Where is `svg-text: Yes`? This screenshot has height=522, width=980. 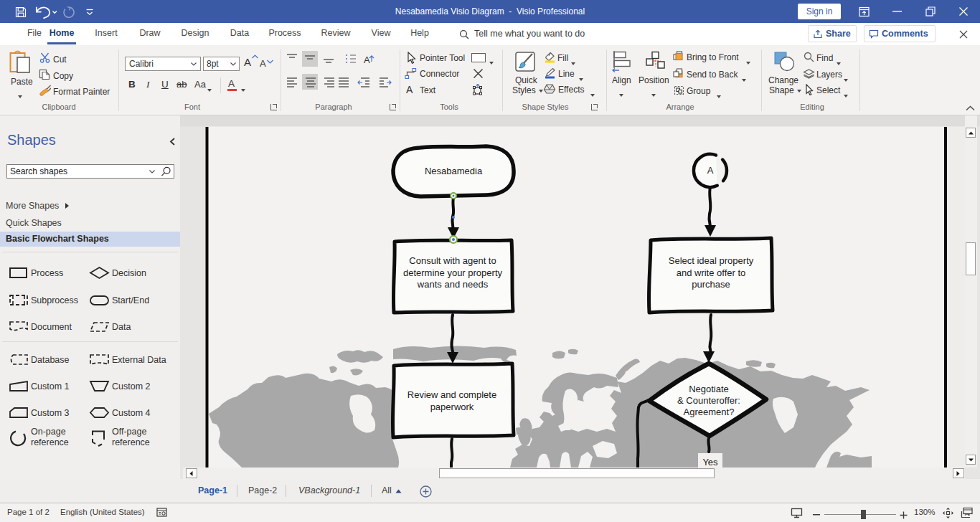 svg-text: Yes is located at coordinates (710, 462).